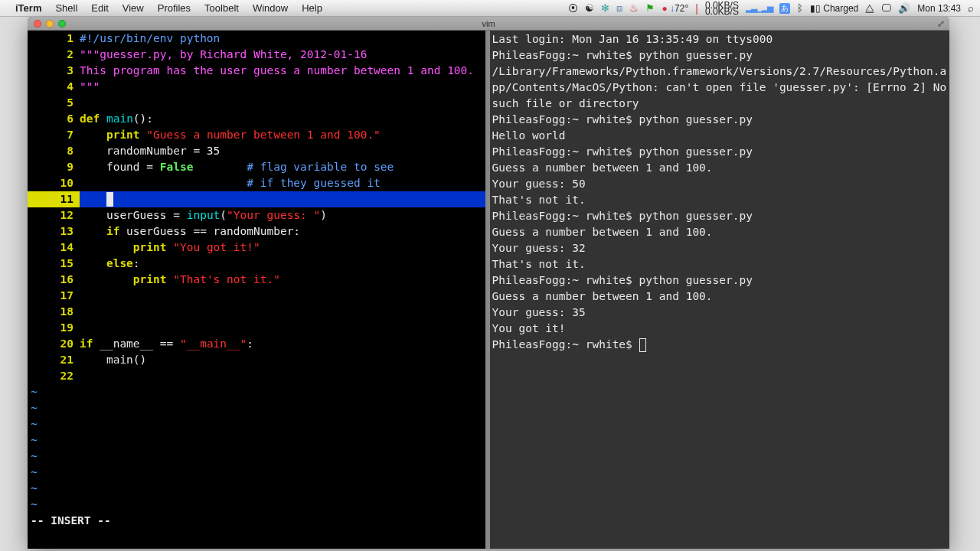 Image resolution: width=980 pixels, height=551 pixels. What do you see at coordinates (650, 8) in the screenshot?
I see `flag-icon: ⚑` at bounding box center [650, 8].